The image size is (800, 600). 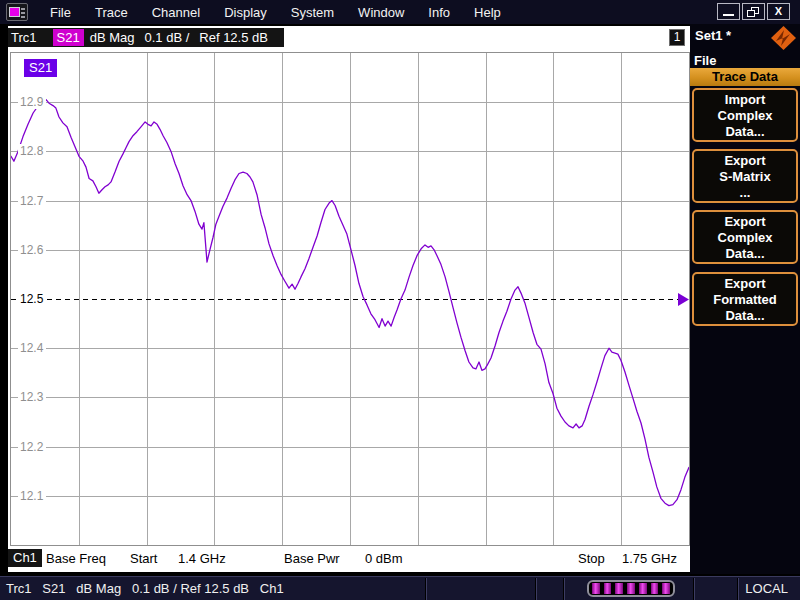 What do you see at coordinates (32, 201) in the screenshot?
I see `y-axis-tick-label: 12.7` at bounding box center [32, 201].